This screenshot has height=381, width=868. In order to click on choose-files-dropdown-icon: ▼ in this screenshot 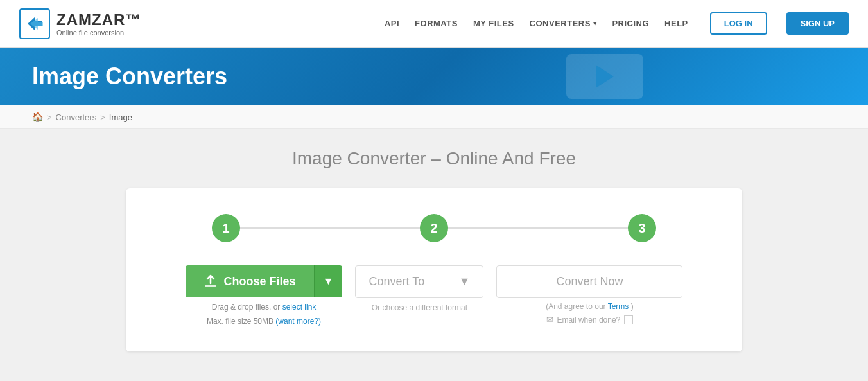, I will do `click(329, 281)`.